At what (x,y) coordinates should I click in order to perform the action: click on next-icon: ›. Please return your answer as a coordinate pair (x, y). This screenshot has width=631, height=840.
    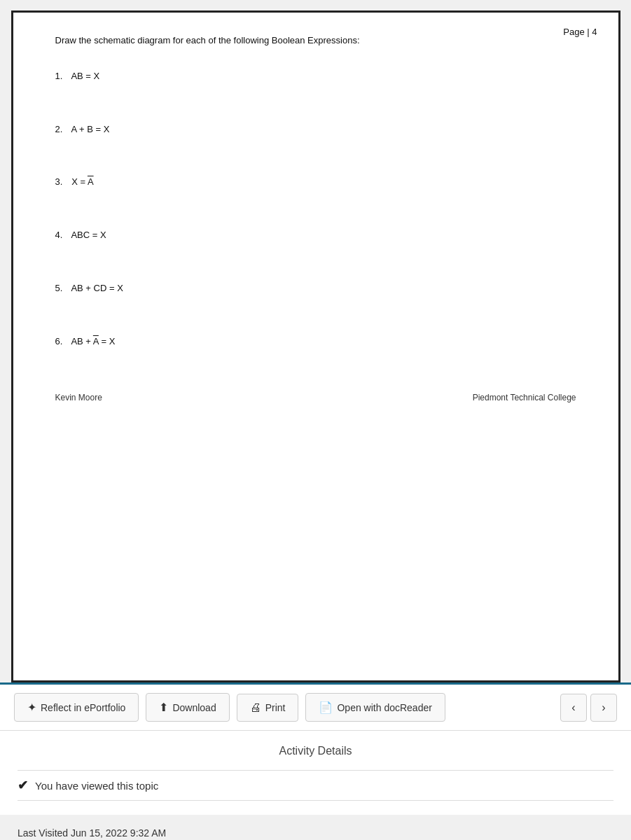
    Looking at the image, I should click on (604, 708).